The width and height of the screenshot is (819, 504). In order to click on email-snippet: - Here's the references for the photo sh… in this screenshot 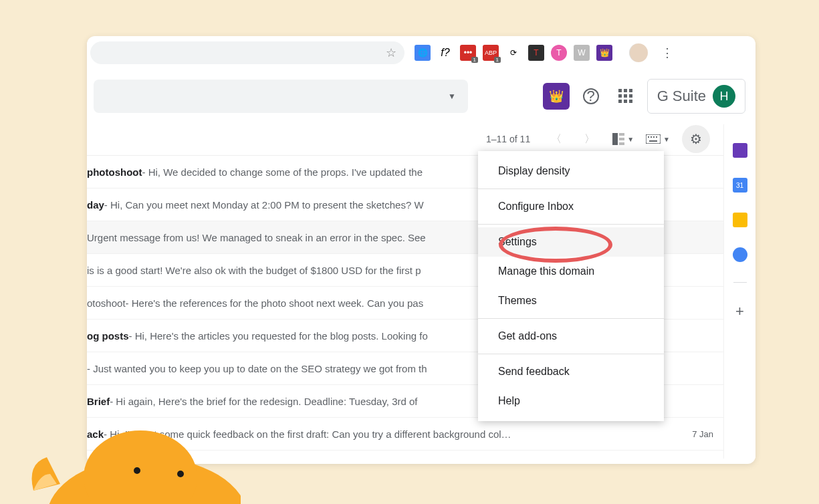, I will do `click(275, 303)`.